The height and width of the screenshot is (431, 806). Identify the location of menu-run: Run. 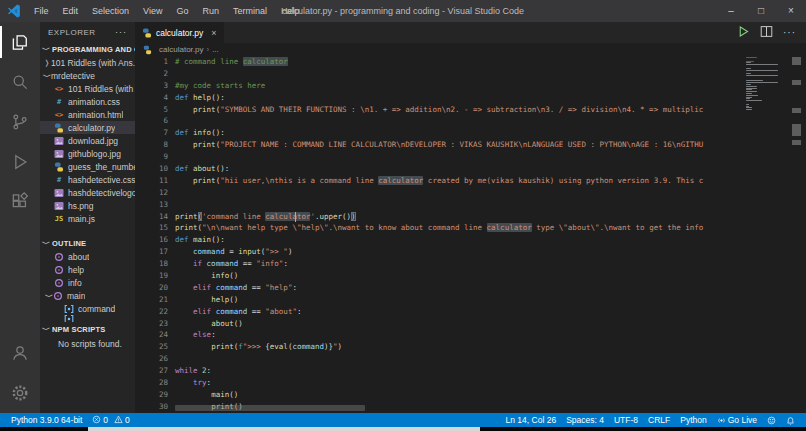
(210, 11).